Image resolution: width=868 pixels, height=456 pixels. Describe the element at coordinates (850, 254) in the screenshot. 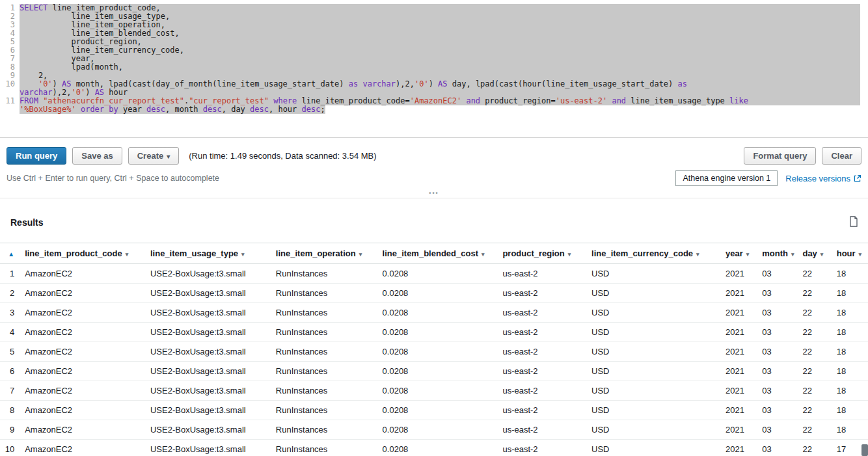

I see `column-header-hour: hour▾` at that location.